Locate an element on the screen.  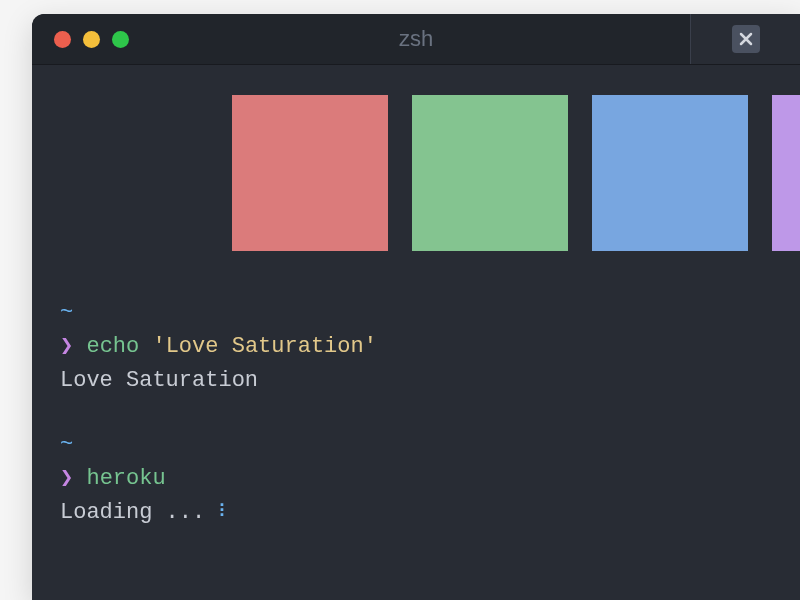
close-tab-button is located at coordinates (746, 39).